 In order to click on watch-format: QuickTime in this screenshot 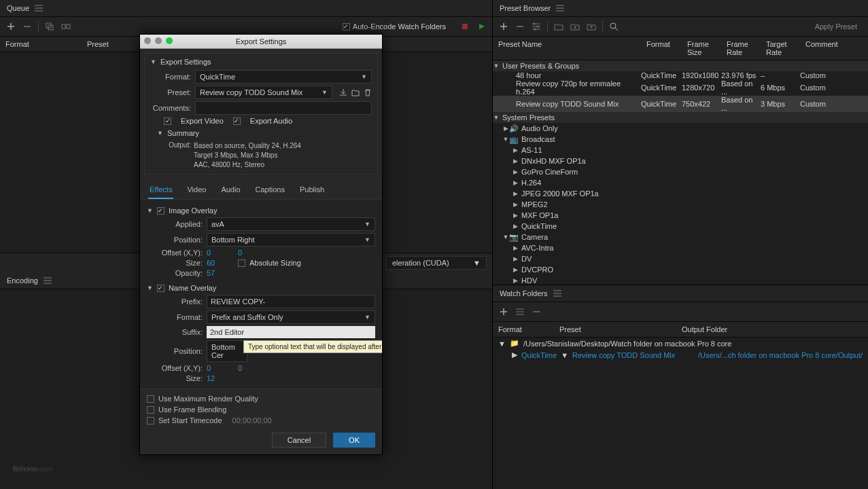, I will do `click(539, 355)`.